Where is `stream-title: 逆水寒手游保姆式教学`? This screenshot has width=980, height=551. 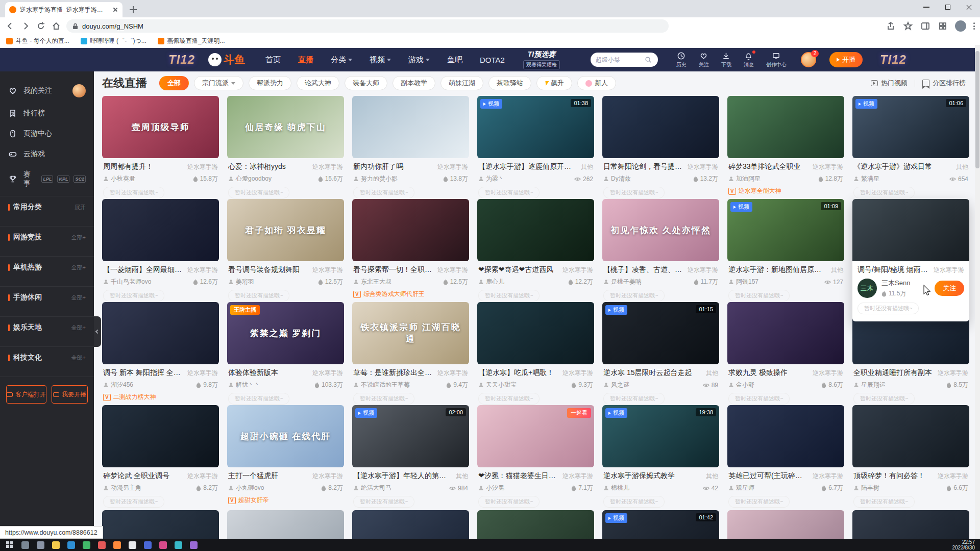 stream-title: 逆水寒手游保姆式教学 is located at coordinates (652, 476).